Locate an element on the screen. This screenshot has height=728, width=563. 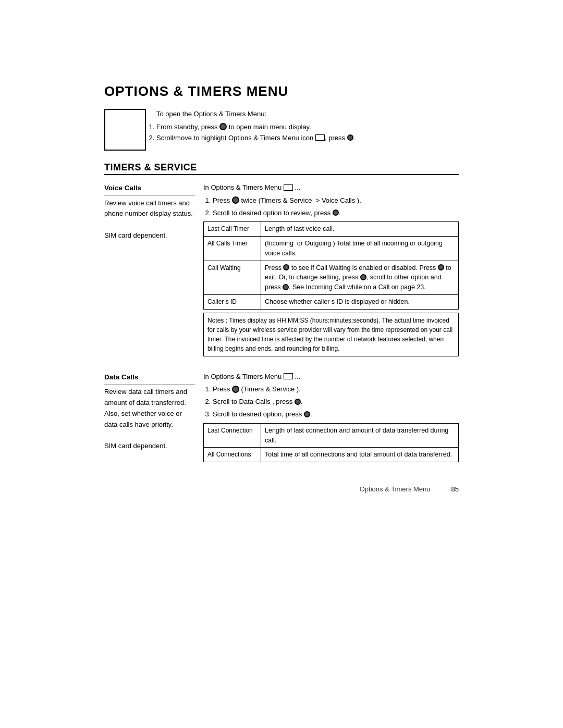
intro-step-1: From standby, press to open main menu di… is located at coordinates (255, 127).